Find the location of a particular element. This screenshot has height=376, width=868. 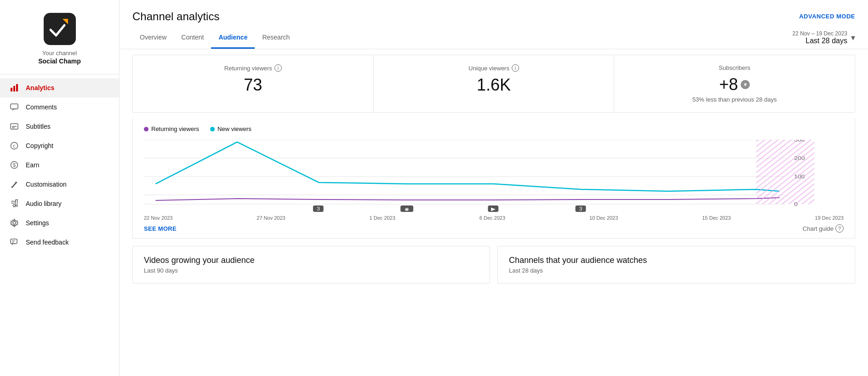

sidebar-item-earn: $ Earn is located at coordinates (60, 165).